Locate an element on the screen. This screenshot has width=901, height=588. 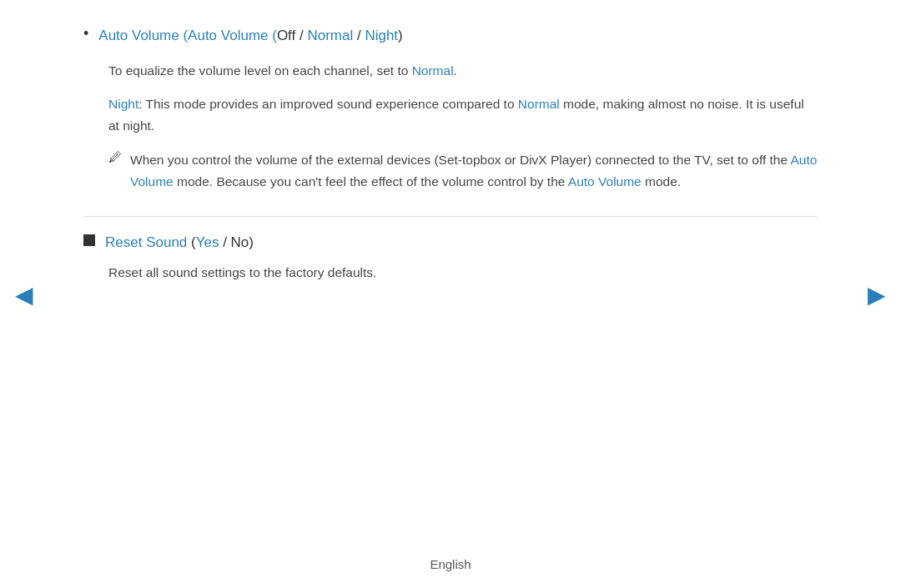
reset-sound-section: Reset Sound (Yes / No) Reset all sound s… is located at coordinates (450, 250).